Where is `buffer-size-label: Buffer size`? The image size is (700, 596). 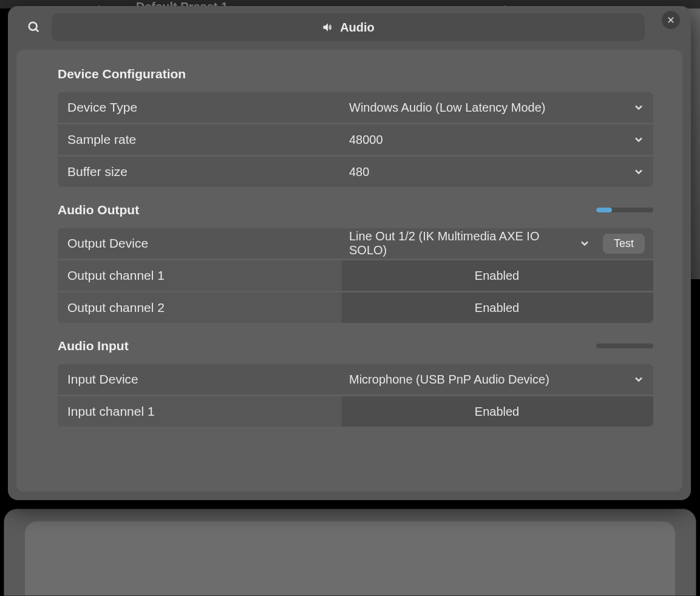 buffer-size-label: Buffer size is located at coordinates (200, 172).